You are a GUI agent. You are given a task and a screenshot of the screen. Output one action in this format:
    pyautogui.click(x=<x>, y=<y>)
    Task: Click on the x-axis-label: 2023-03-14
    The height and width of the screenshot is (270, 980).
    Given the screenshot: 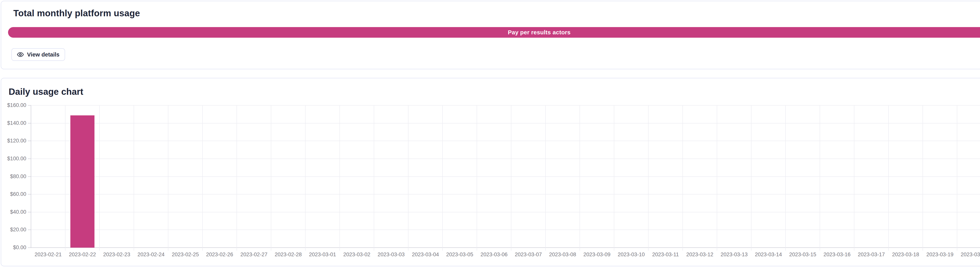 What is the action you would take?
    pyautogui.click(x=768, y=255)
    